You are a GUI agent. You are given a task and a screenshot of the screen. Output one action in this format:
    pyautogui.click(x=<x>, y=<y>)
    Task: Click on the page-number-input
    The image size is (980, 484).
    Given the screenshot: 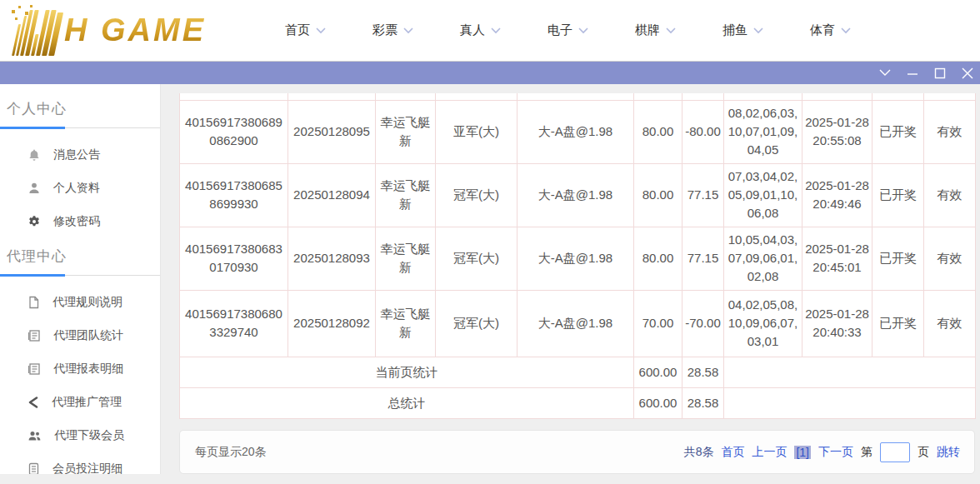 What is the action you would take?
    pyautogui.click(x=895, y=452)
    